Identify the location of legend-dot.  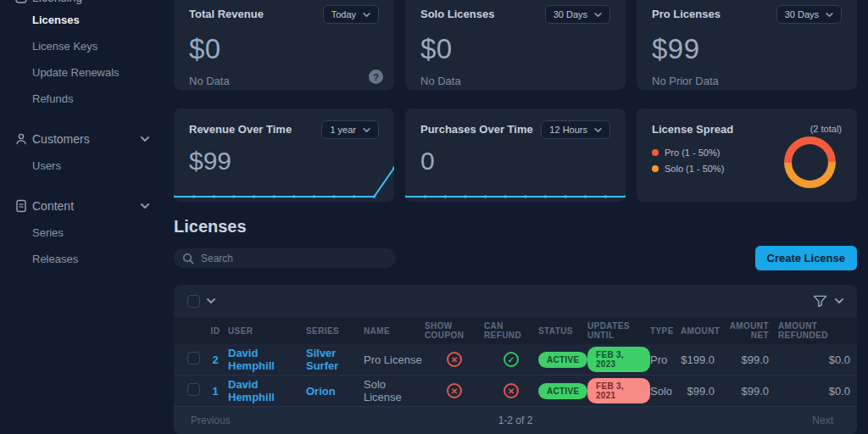
(655, 169).